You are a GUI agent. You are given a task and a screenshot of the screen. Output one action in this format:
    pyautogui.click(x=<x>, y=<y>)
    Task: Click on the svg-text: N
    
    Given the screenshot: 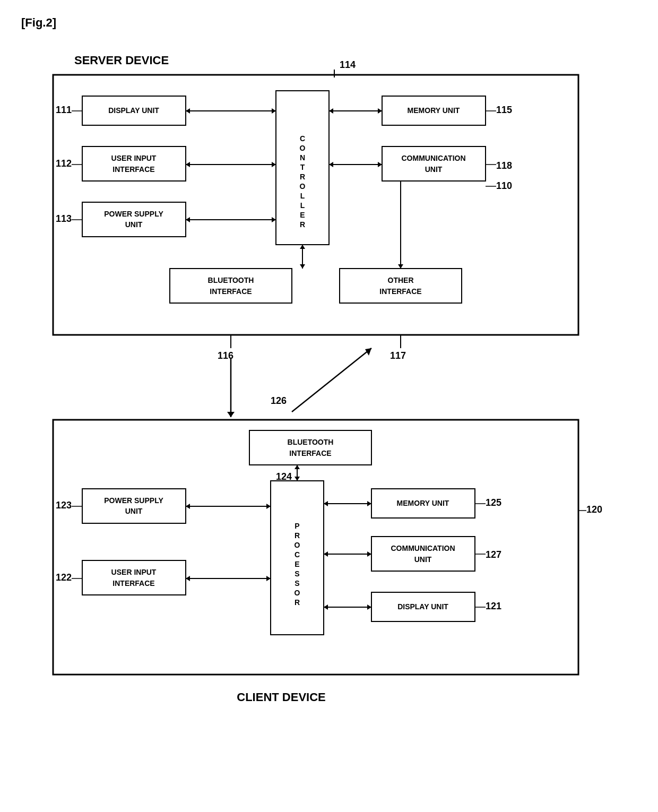 What is the action you would take?
    pyautogui.click(x=302, y=158)
    